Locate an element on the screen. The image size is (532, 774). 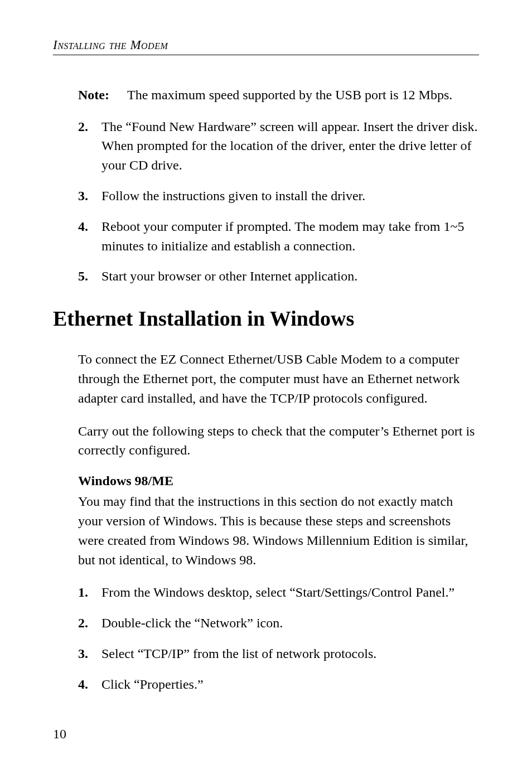
header-rule is located at coordinates (266, 55).